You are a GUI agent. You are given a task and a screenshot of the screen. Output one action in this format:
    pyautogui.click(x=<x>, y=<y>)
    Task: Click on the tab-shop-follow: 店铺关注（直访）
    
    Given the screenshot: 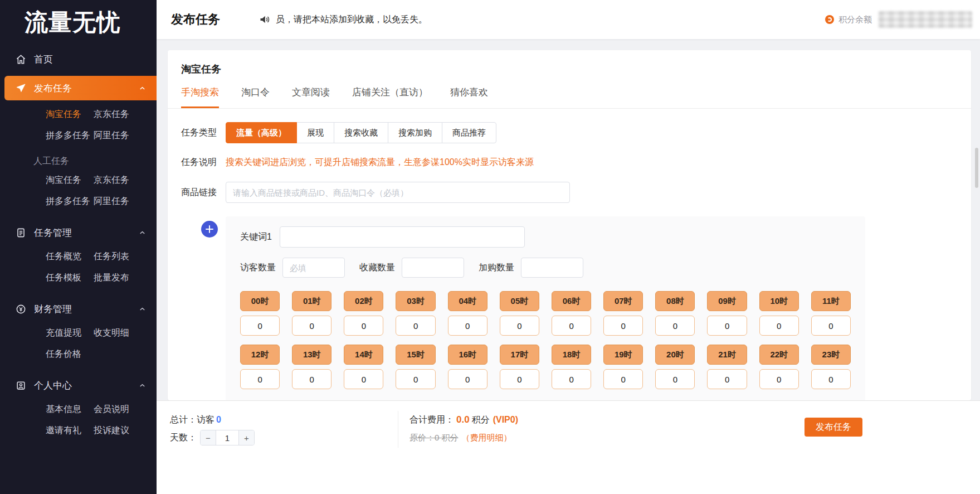 What is the action you would take?
    pyautogui.click(x=390, y=97)
    